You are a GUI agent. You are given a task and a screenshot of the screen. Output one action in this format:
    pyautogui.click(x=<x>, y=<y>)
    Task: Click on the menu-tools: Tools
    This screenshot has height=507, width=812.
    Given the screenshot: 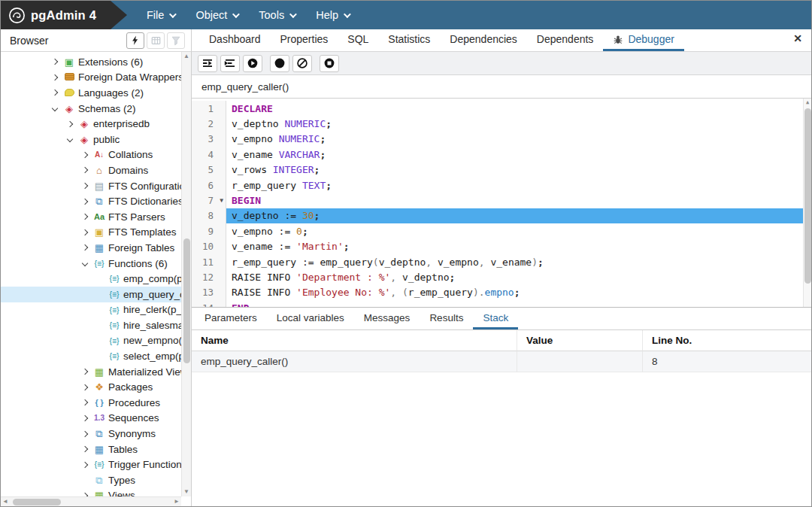 What is the action you would take?
    pyautogui.click(x=277, y=15)
    